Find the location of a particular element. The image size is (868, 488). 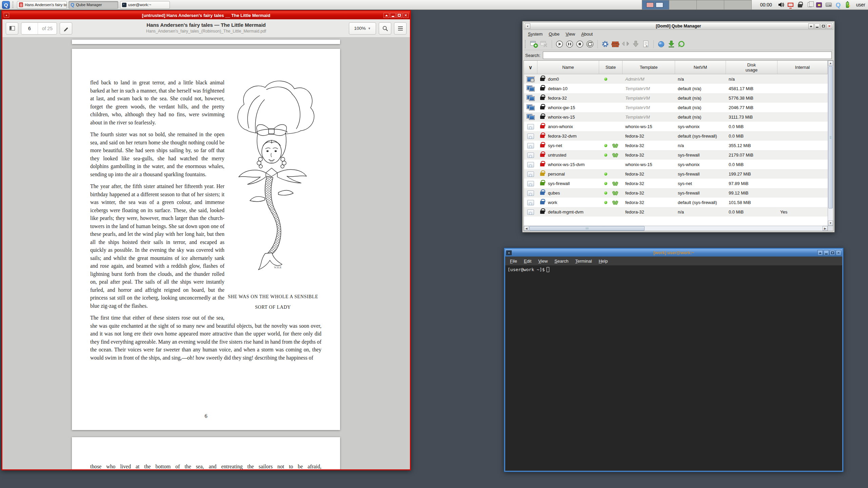

qube-row: default-mgmt-dvm fedora-32 n/a 0.0 MiB Y… is located at coordinates (676, 212).